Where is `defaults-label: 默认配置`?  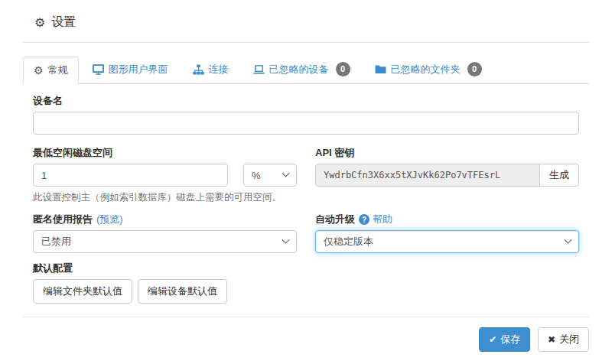 defaults-label: 默认配置 is located at coordinates (306, 268).